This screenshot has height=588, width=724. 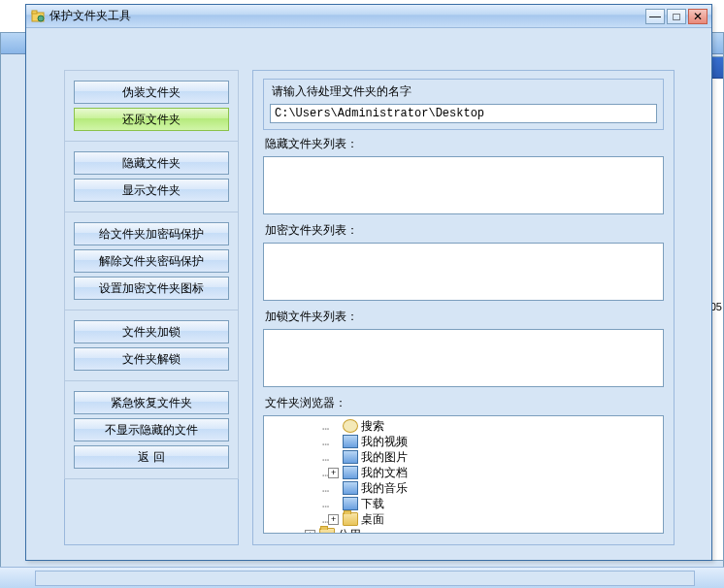 I want to click on tree-item: …我的音乐, so click(x=493, y=488).